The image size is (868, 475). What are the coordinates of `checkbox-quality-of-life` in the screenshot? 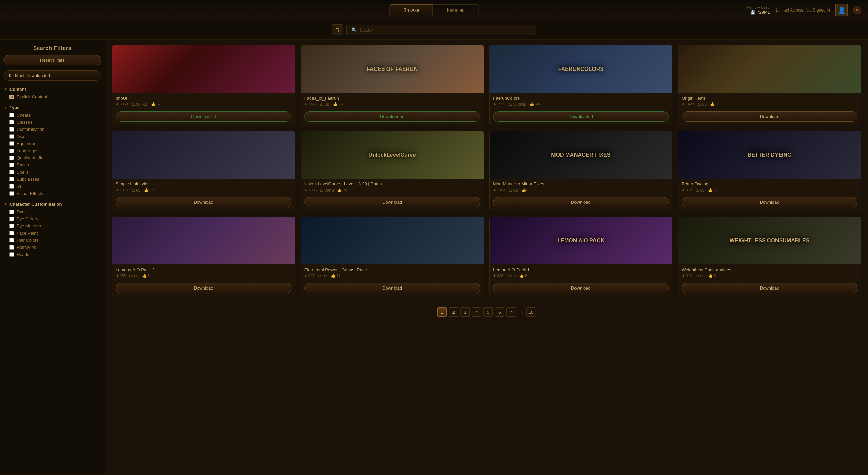 It's located at (12, 158).